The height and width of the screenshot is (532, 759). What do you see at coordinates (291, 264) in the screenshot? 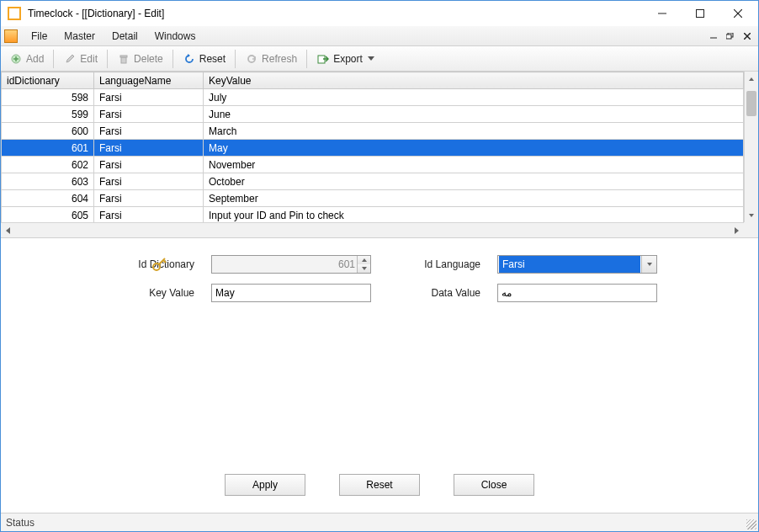
I see `id-dictionary-field: 601` at bounding box center [291, 264].